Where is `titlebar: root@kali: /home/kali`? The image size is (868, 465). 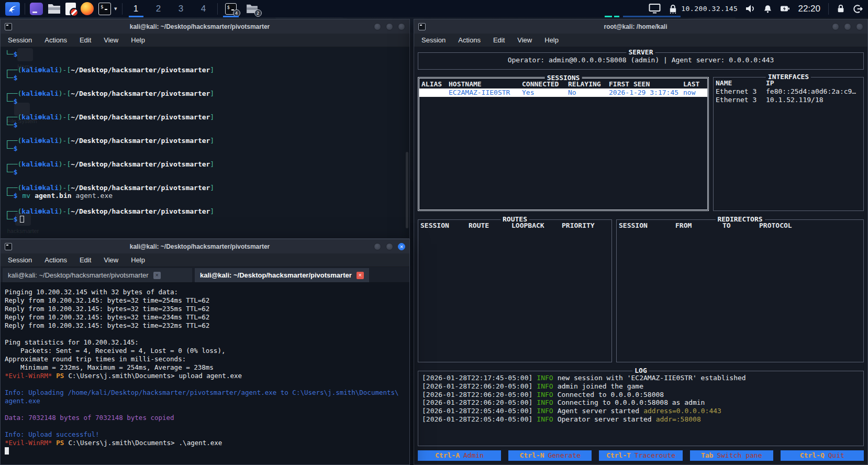
titlebar: root@kali: /home/kali is located at coordinates (641, 26).